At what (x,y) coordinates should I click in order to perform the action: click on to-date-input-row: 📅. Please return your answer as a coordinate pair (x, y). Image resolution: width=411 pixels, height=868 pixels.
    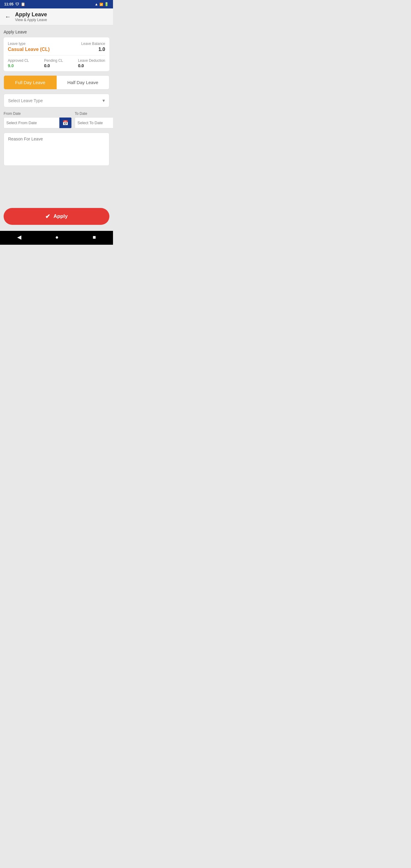
    Looking at the image, I should click on (94, 123).